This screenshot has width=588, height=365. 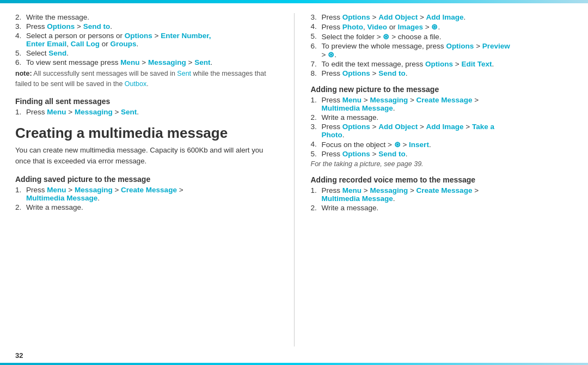 I want to click on bottom-decorative-bar, so click(x=294, y=364).